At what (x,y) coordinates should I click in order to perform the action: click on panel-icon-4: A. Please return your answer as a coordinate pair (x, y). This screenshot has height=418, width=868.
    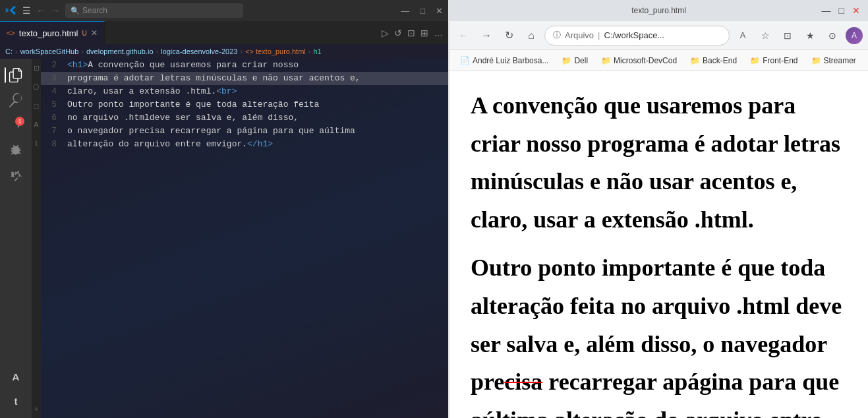
    Looking at the image, I should click on (36, 125).